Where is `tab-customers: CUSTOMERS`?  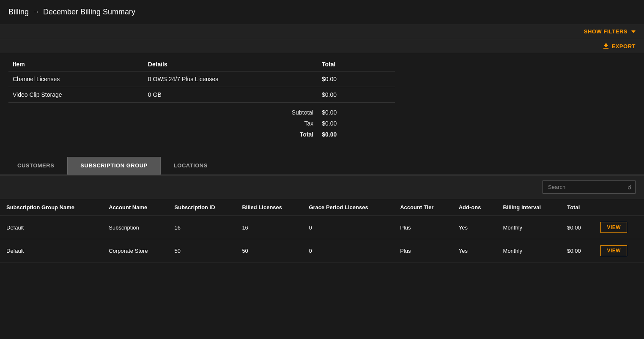 tab-customers: CUSTOMERS is located at coordinates (36, 166).